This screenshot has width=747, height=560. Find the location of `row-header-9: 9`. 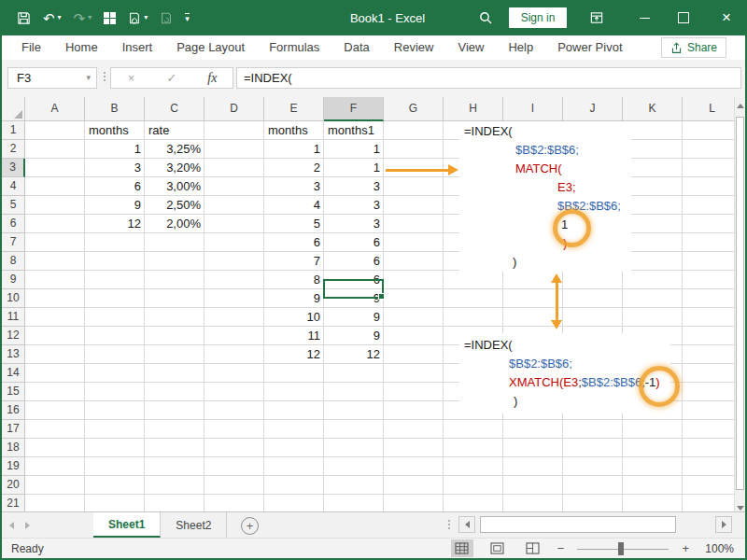

row-header-9: 9 is located at coordinates (13, 280).